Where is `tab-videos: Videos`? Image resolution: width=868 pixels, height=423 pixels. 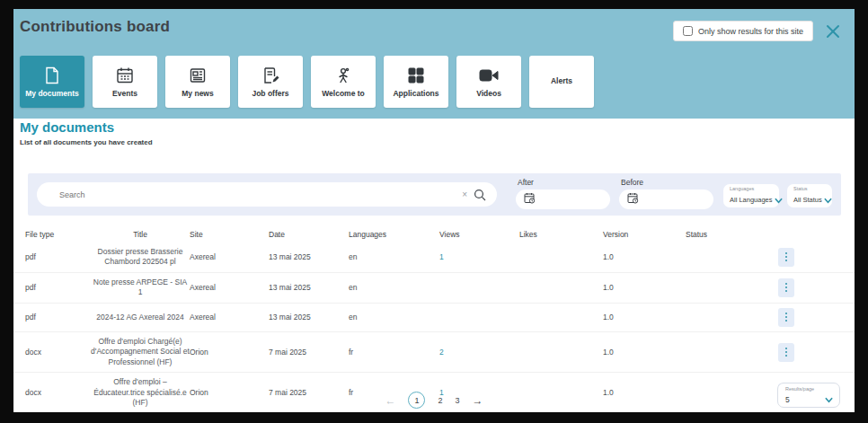
tab-videos: Videos is located at coordinates (489, 82).